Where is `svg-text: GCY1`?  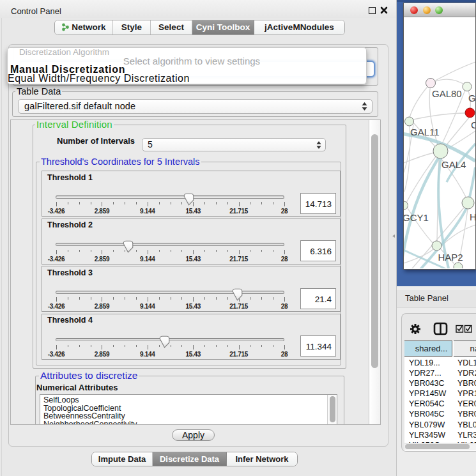 svg-text: GCY1 is located at coordinates (417, 217).